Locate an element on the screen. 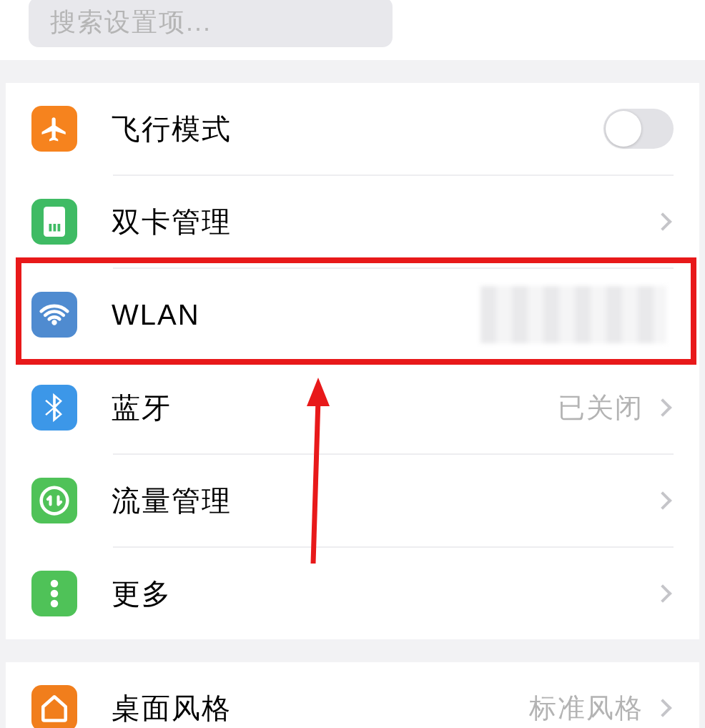  wlan-label: WLAN is located at coordinates (296, 315).